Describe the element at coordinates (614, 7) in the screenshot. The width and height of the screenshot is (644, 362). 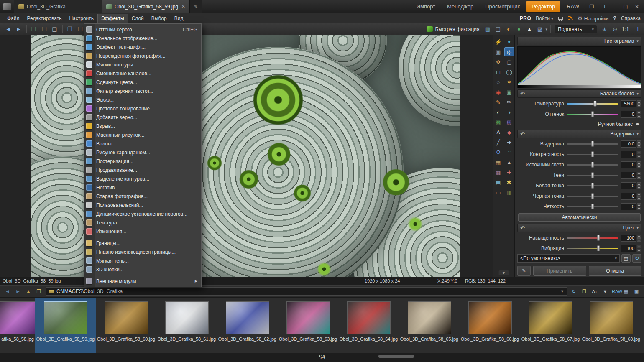
I see `minimize-button: –` at that location.